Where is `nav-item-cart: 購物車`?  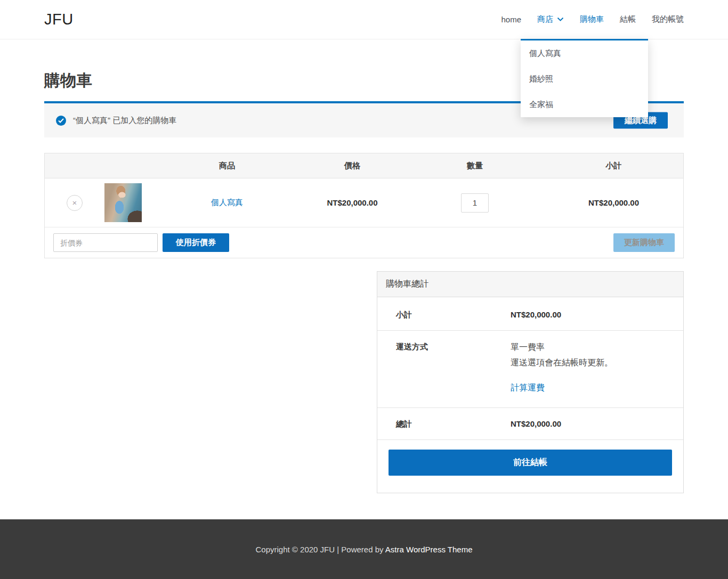 nav-item-cart: 購物車 is located at coordinates (592, 19).